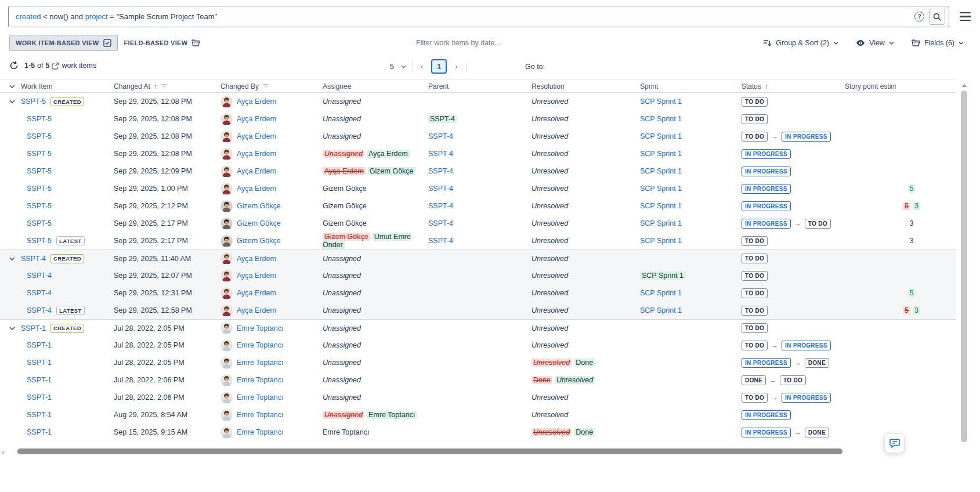 The height and width of the screenshot is (492, 980). What do you see at coordinates (37, 86) in the screenshot?
I see `header-work-item: Work Item` at bounding box center [37, 86].